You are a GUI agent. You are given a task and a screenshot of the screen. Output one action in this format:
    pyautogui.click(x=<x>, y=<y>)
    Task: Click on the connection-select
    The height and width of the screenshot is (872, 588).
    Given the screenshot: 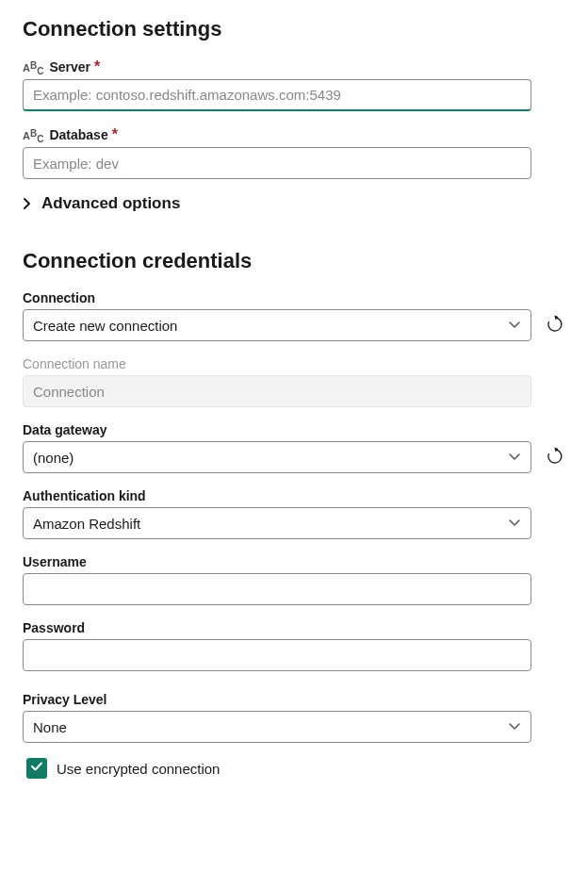 What is the action you would take?
    pyautogui.click(x=277, y=325)
    